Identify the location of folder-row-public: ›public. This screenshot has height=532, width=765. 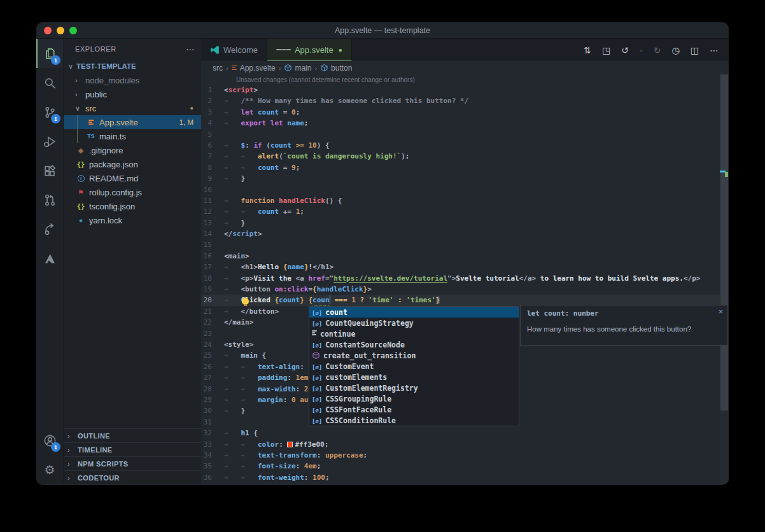
(132, 94).